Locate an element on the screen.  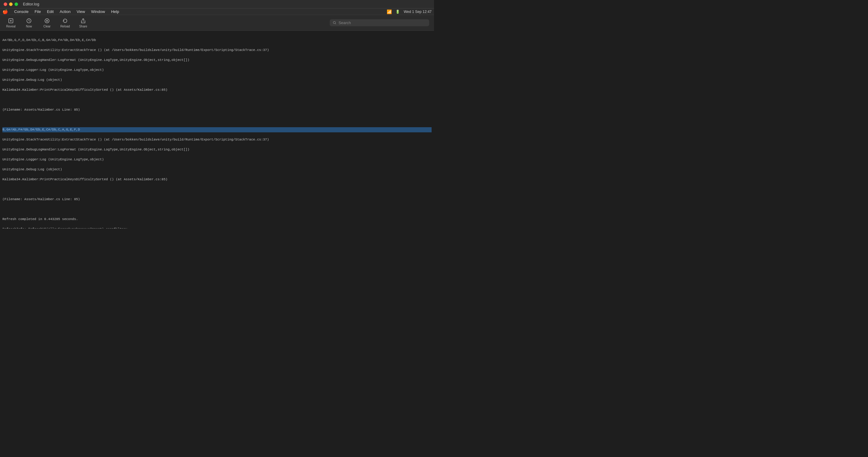
titlebar: Editor.log is located at coordinates (217, 4).